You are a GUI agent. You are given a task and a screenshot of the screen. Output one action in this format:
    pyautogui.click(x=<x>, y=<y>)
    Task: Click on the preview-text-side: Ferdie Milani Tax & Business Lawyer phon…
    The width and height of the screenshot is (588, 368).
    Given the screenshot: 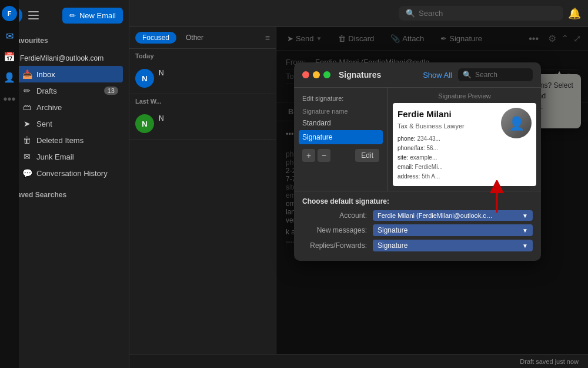 What is the action you would take?
    pyautogui.click(x=447, y=145)
    